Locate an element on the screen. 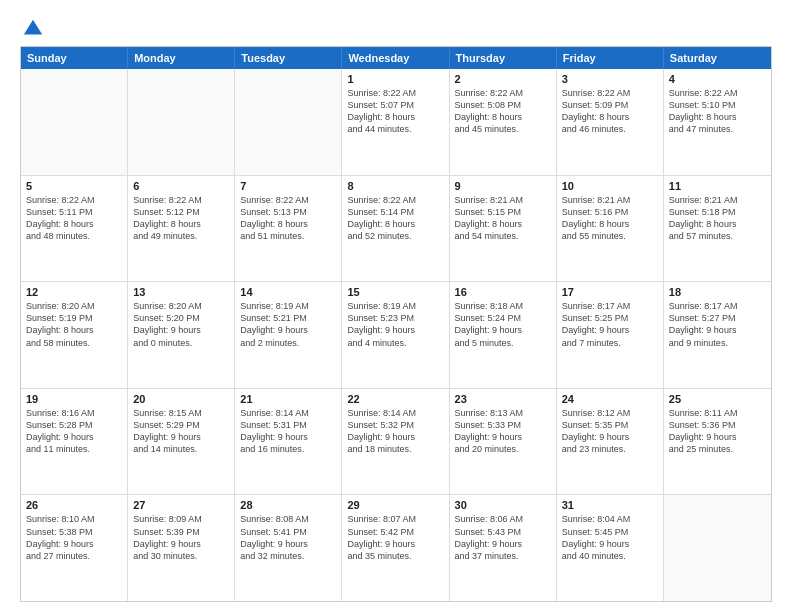 The width and height of the screenshot is (792, 612). cell-line: Sunrise: 8:17 AM is located at coordinates (718, 306).